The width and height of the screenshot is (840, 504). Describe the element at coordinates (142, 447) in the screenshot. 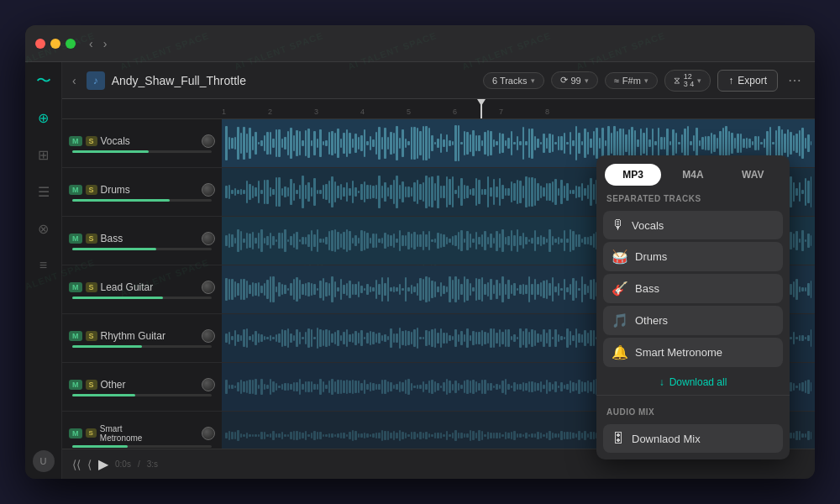

I see `volume-slider-metronome` at that location.